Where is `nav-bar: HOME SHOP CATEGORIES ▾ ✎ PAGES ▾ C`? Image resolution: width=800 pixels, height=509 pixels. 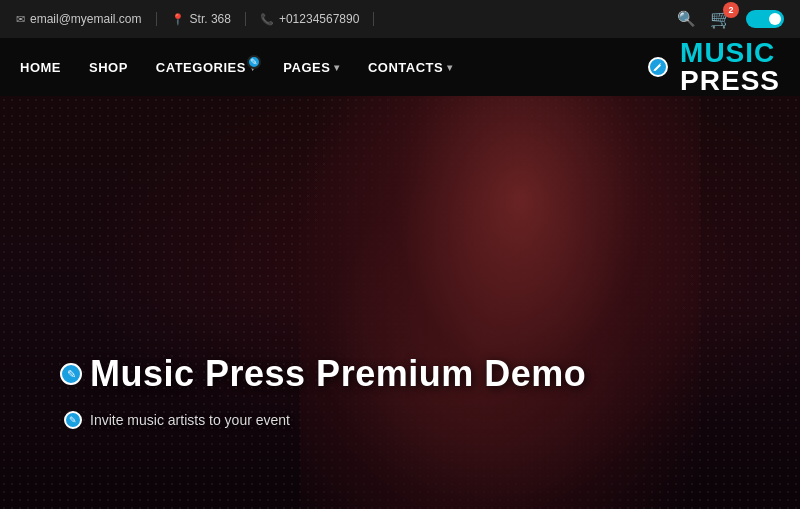 nav-bar: HOME SHOP CATEGORIES ▾ ✎ PAGES ▾ C is located at coordinates (400, 67).